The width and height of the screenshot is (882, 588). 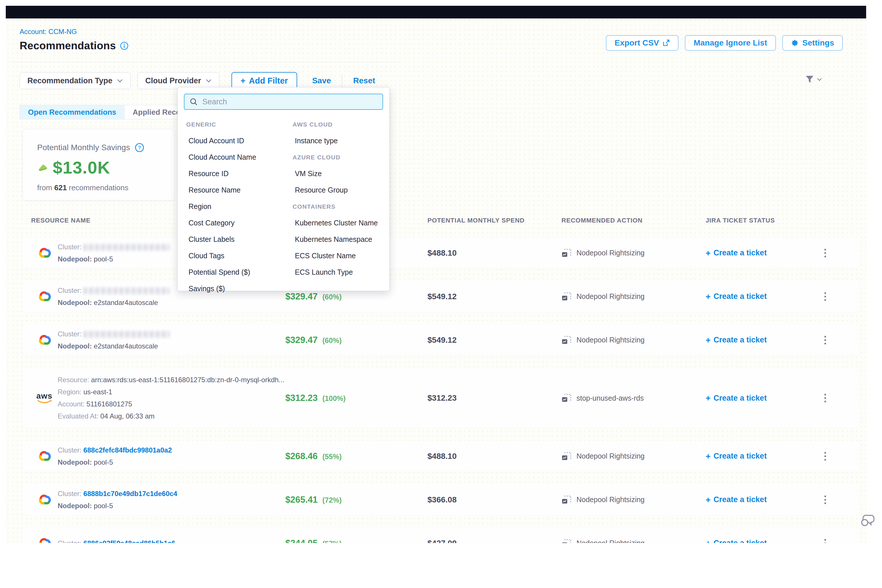 I want to click on filter-panel-toggle, so click(x=813, y=79).